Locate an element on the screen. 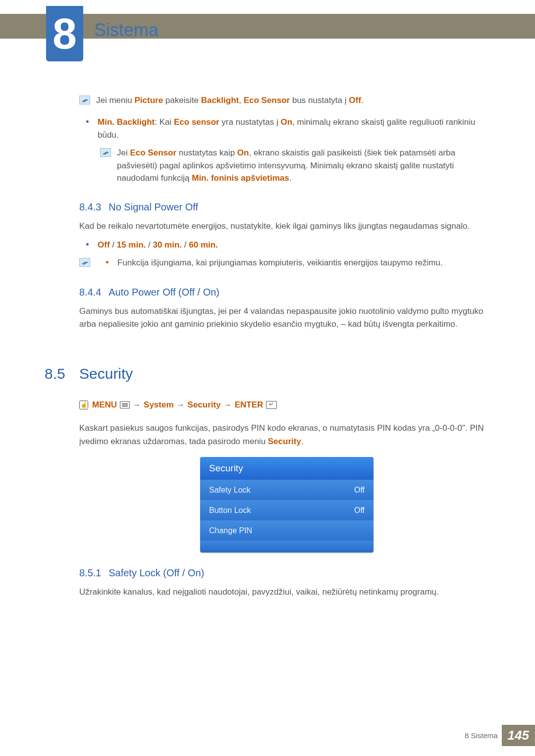 This screenshot has height=756, width=535. subsection-title: Auto Power Off (Off / On) is located at coordinates (164, 292).